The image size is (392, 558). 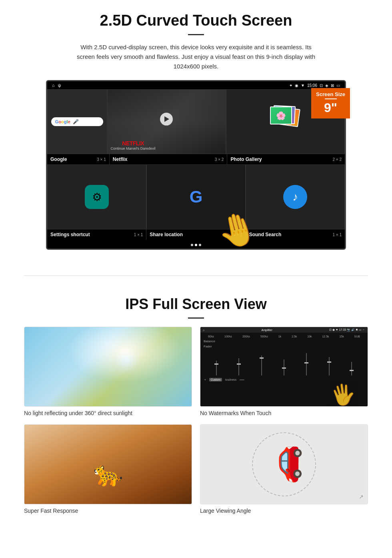 I want to click on label-row-2: Settings shortcut 1 × 1 Share location 1…, so click(x=196, y=235).